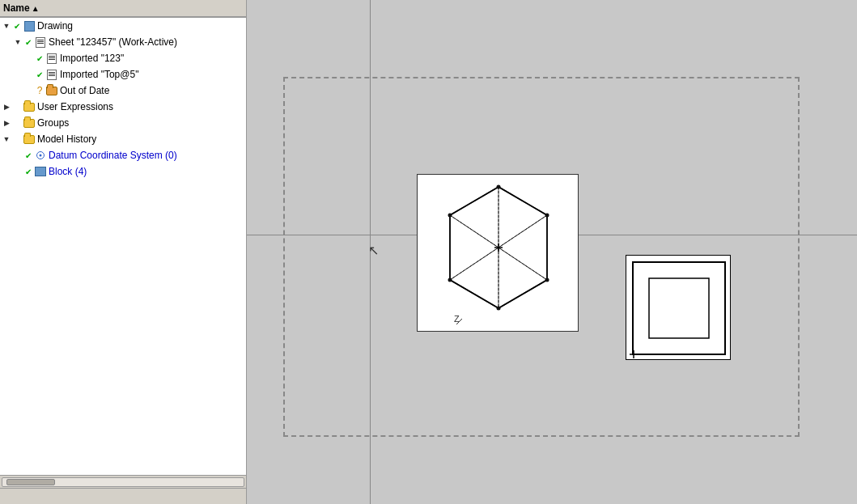  Describe the element at coordinates (52, 74) in the screenshot. I see `node-icon-imported-top` at that location.